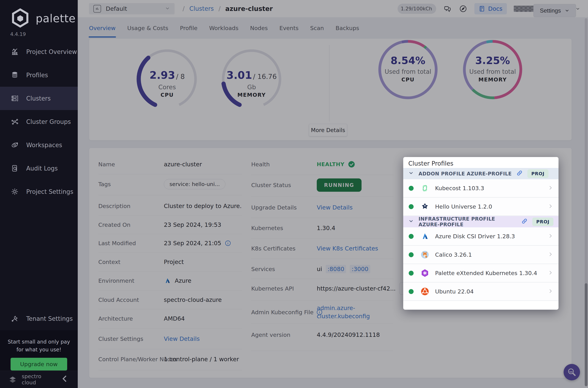 This screenshot has width=588, height=388. Describe the element at coordinates (15, 122) in the screenshot. I see `cluster-groups-icon` at that location.